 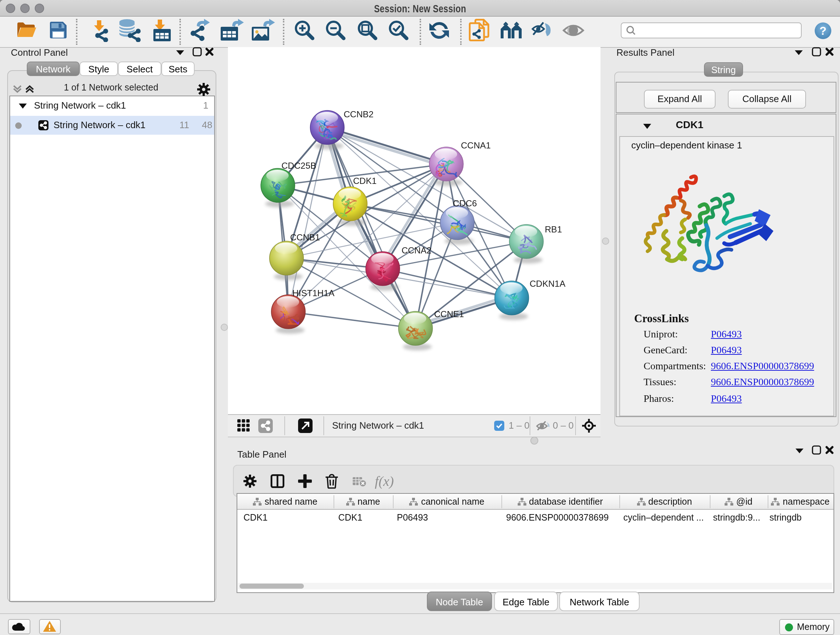 What do you see at coordinates (365, 181) in the screenshot?
I see `svg-text: CDK1` at bounding box center [365, 181].